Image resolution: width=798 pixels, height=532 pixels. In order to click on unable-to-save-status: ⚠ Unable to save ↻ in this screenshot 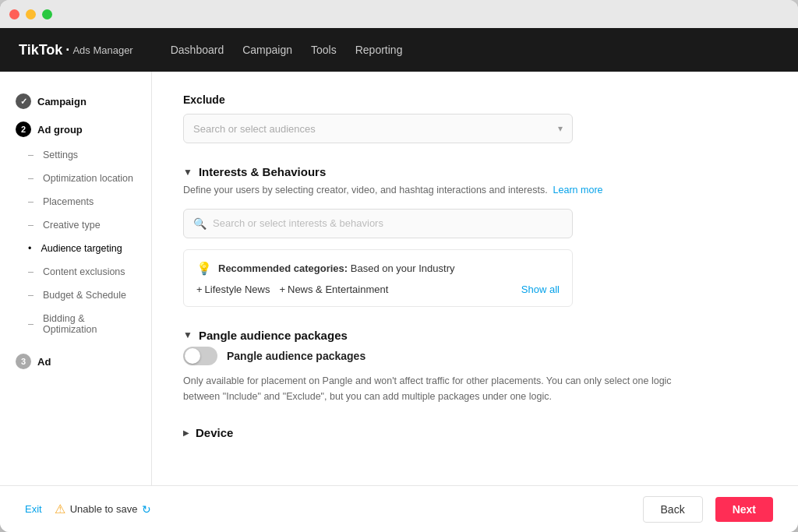, I will do `click(103, 509)`.